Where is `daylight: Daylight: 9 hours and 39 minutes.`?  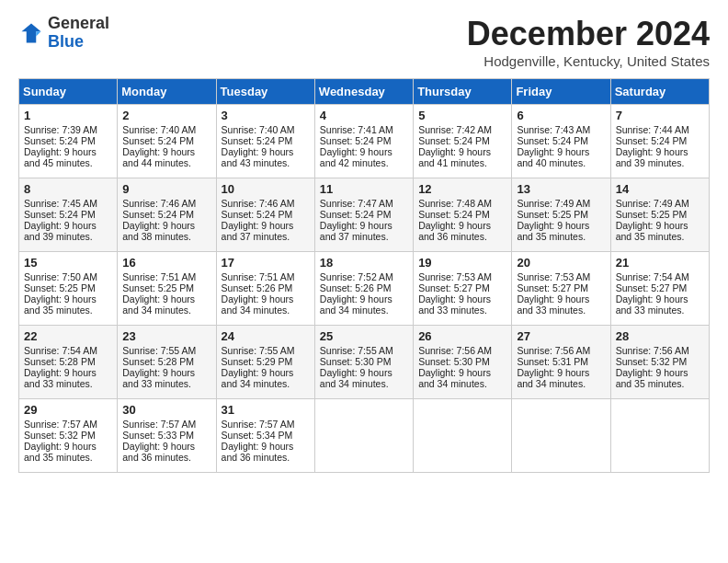
daylight: Daylight: 9 hours and 39 minutes. is located at coordinates (61, 231).